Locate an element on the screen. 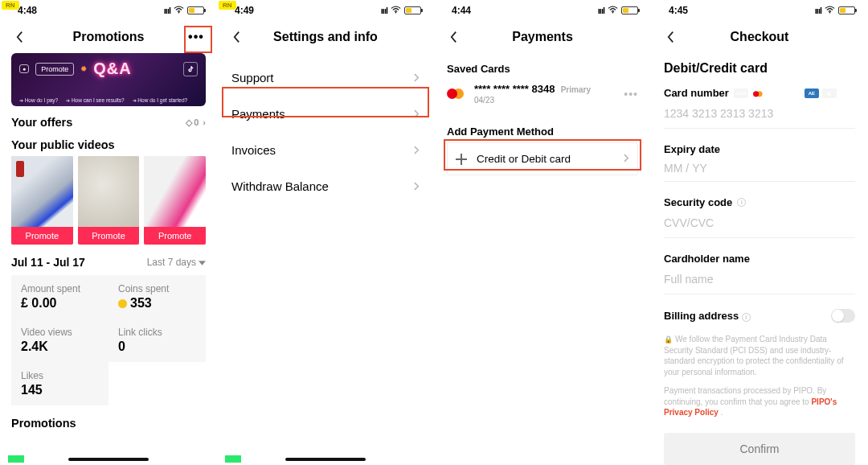  status-time: 4:48 is located at coordinates (27, 10).